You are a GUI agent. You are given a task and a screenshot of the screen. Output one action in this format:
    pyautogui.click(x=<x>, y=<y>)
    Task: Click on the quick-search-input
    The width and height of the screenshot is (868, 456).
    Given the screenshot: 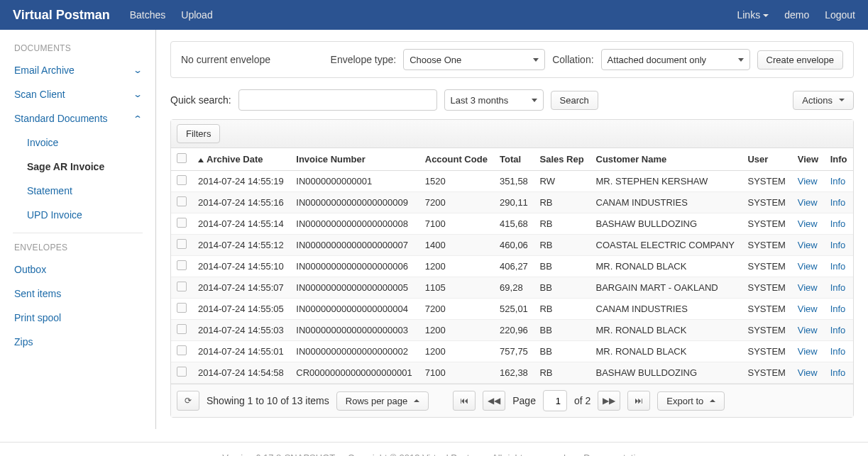 What is the action you would take?
    pyautogui.click(x=338, y=100)
    